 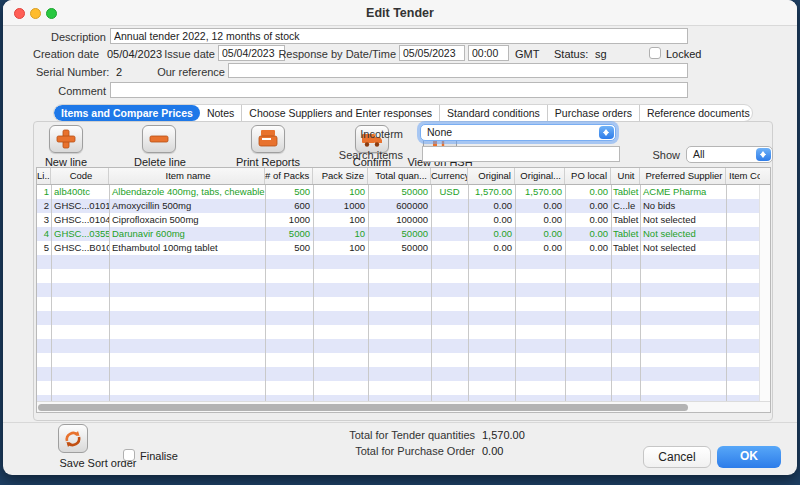 What do you see at coordinates (450, 248) in the screenshot?
I see `cell-currency` at bounding box center [450, 248].